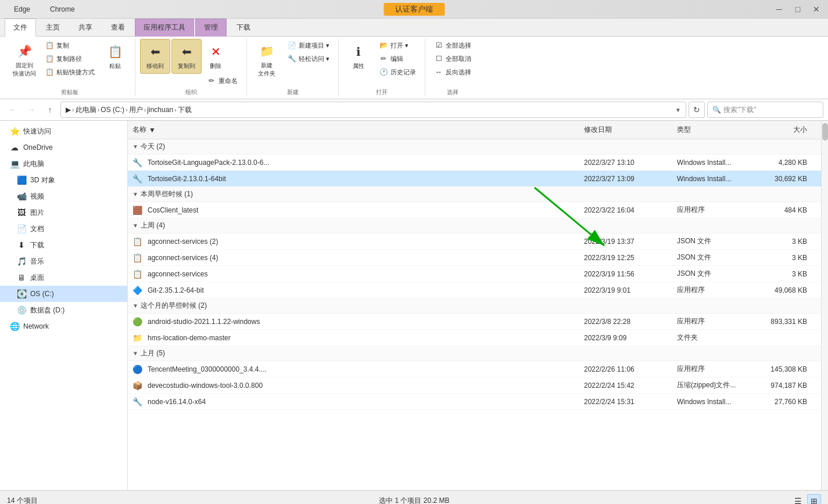 The image size is (828, 504). Describe the element at coordinates (765, 110) in the screenshot. I see `search-box: 🔍 搜索"下载"` at that location.